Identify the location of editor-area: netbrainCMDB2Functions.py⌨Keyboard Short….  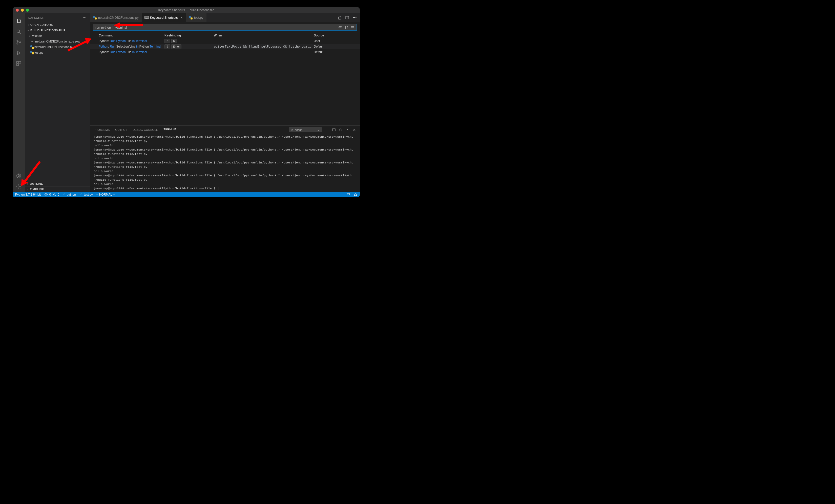
(225, 102).